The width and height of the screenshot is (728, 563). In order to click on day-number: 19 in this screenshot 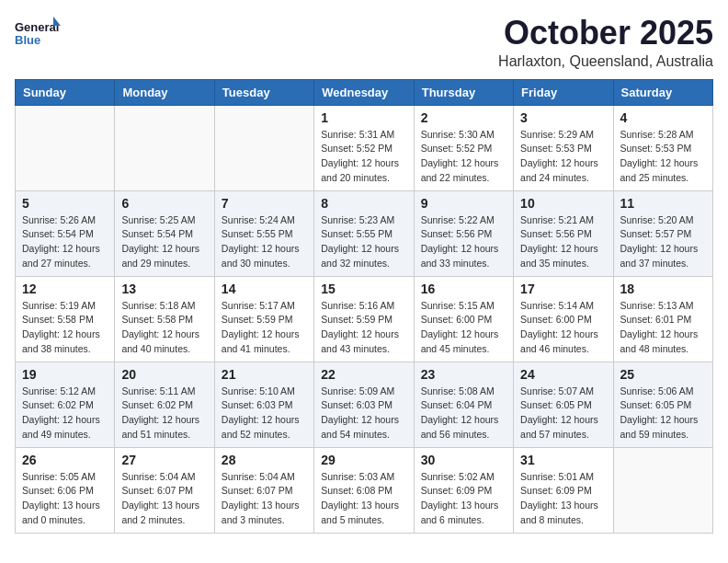, I will do `click(64, 374)`.